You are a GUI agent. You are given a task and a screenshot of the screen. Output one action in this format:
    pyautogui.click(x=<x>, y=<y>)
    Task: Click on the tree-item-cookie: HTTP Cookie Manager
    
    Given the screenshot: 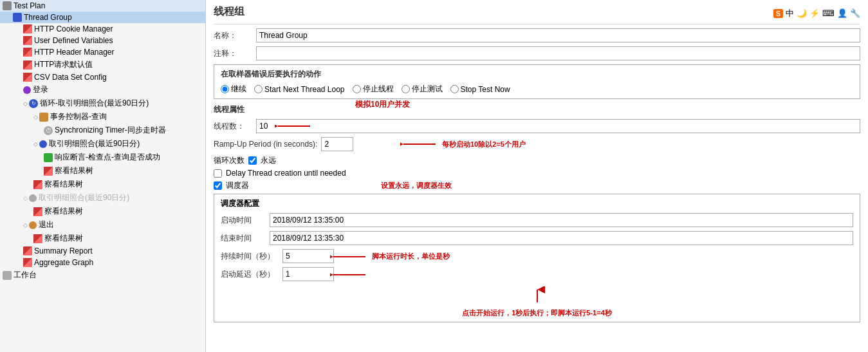 What is the action you would take?
    pyautogui.click(x=103, y=29)
    